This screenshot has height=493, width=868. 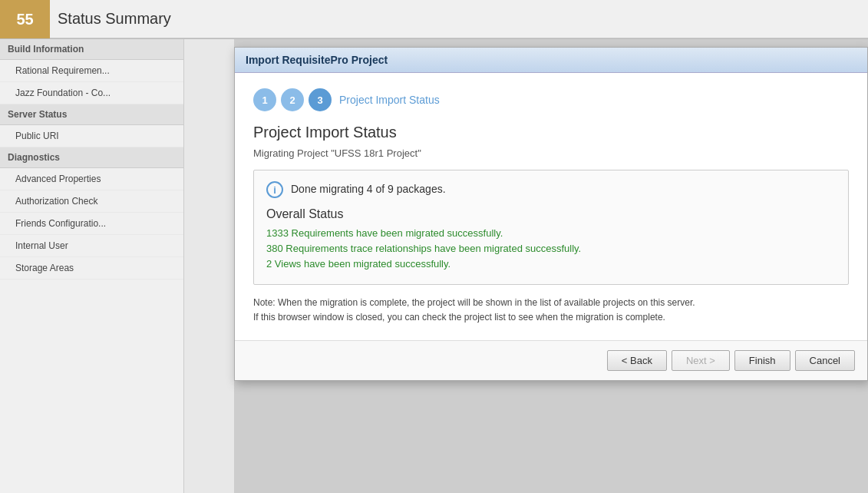 I want to click on info-box-header: i Done migrating 4 of 9 packages., so click(x=551, y=190).